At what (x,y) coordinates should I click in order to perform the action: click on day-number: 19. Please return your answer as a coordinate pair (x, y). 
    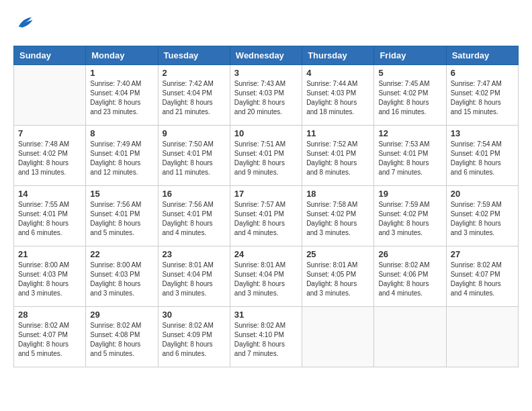
    Looking at the image, I should click on (410, 193).